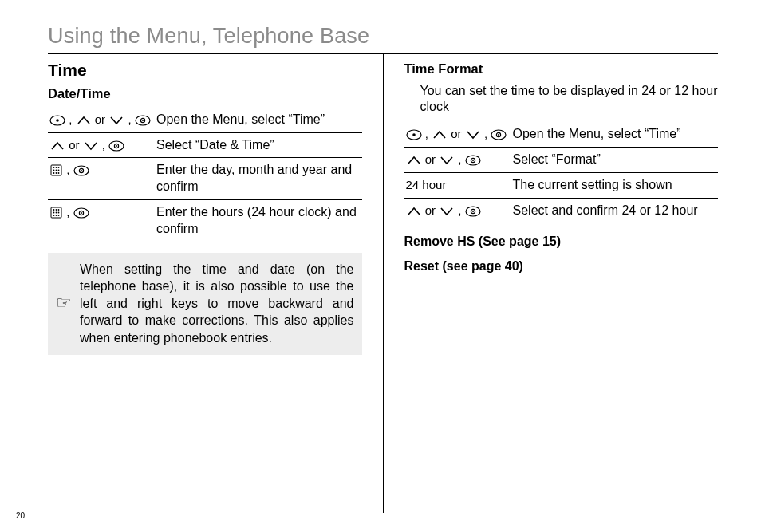 The image size is (761, 532). What do you see at coordinates (383, 284) in the screenshot?
I see `column-divider` at bounding box center [383, 284].